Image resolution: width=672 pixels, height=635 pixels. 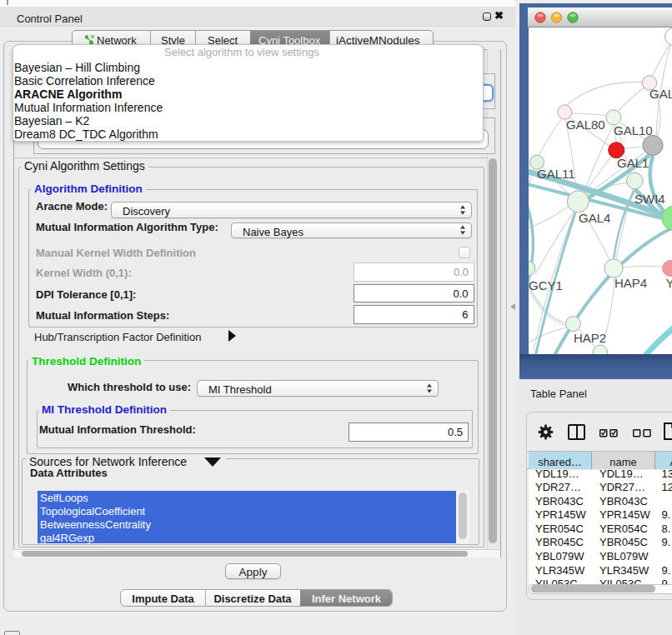 I want to click on svg-text: SWI4, so click(x=650, y=198).